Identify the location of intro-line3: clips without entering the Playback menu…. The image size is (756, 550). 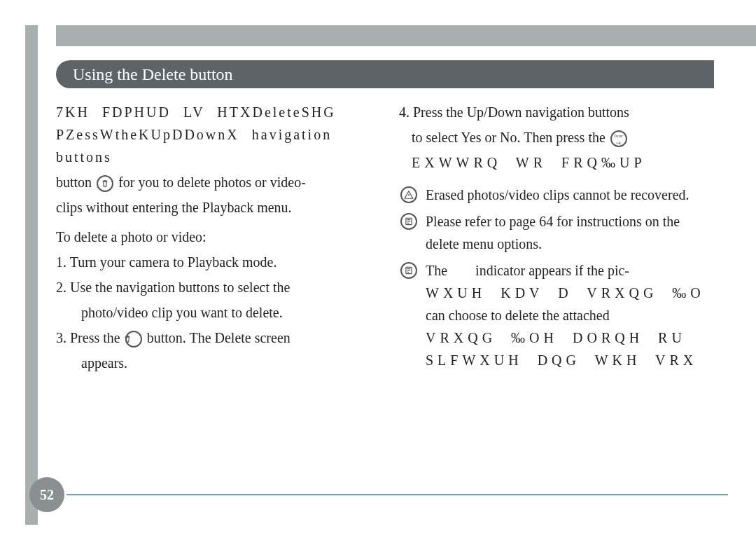
(214, 207).